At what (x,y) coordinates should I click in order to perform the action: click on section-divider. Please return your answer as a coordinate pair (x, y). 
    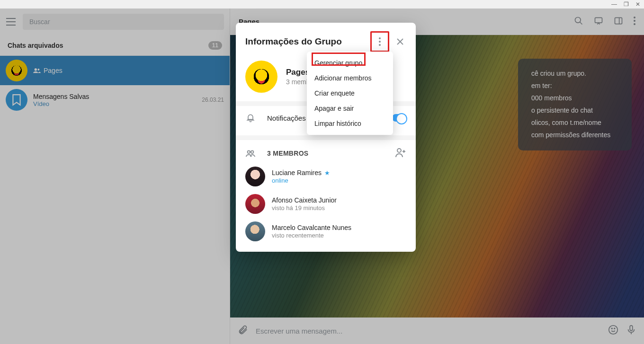
    Looking at the image, I should click on (326, 138).